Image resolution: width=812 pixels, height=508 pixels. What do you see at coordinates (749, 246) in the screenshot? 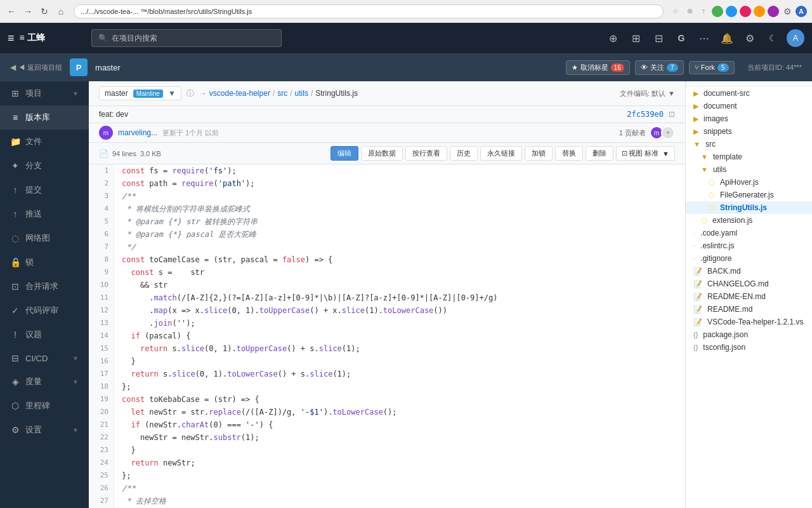
I see `tree-item: ·.eslintrc.js` at bounding box center [749, 246].